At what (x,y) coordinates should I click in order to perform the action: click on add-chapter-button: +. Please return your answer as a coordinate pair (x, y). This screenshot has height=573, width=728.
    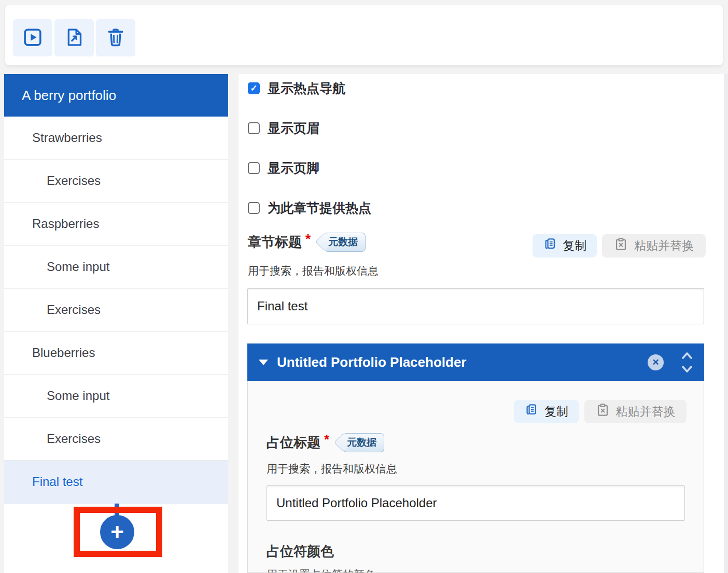
    Looking at the image, I should click on (117, 532).